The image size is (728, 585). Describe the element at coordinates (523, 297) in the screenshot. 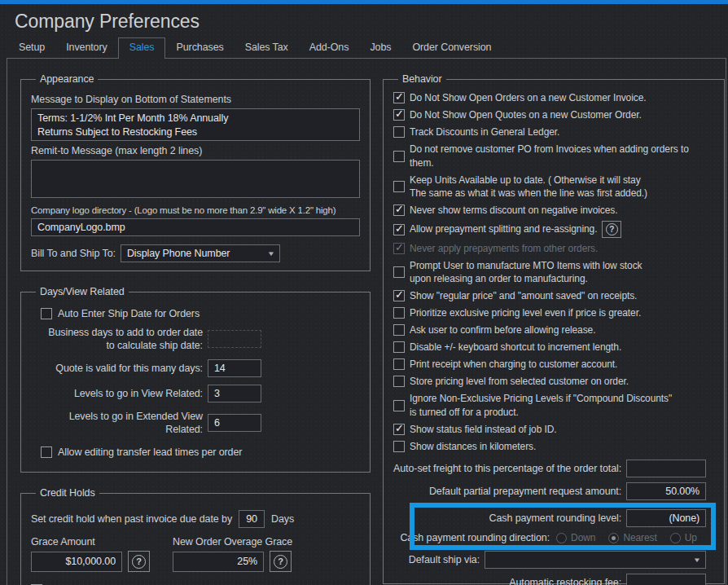

I see `checkbox-label: Show "regular price" and "amount saved" …` at that location.